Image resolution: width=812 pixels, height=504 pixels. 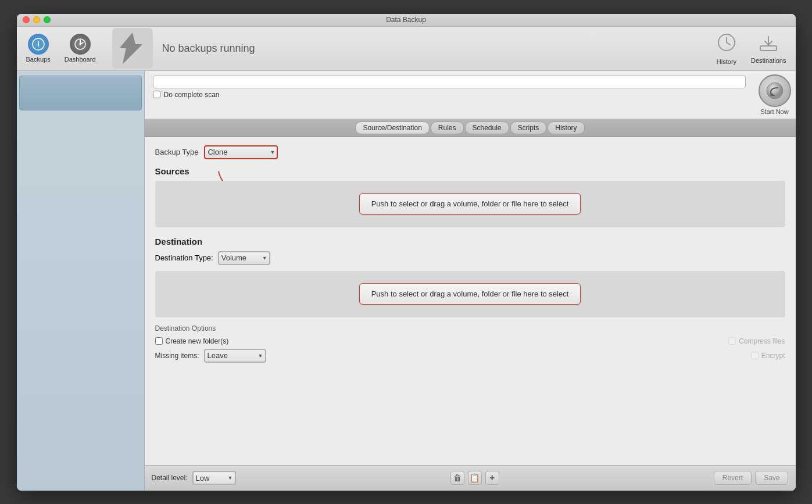 What do you see at coordinates (392, 128) in the screenshot?
I see `tab-source-destination: Source/Destination` at bounding box center [392, 128].